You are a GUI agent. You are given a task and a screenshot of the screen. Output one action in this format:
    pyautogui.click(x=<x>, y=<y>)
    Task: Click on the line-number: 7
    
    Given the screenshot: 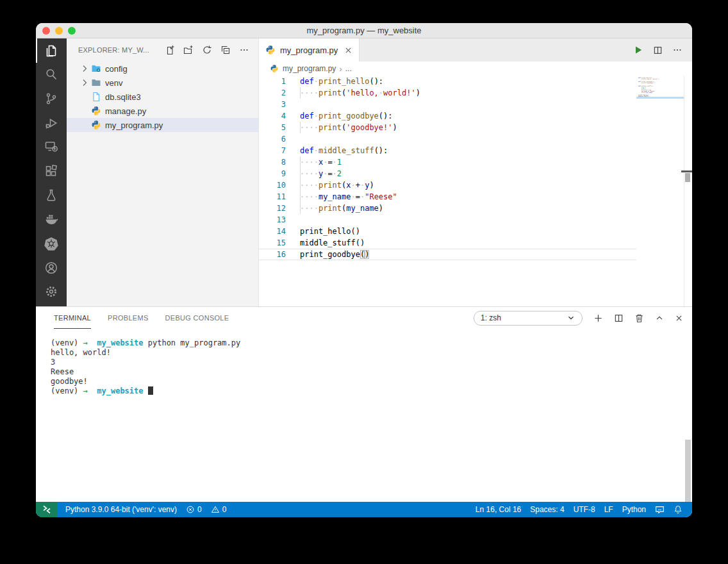 What is the action you would take?
    pyautogui.click(x=272, y=151)
    